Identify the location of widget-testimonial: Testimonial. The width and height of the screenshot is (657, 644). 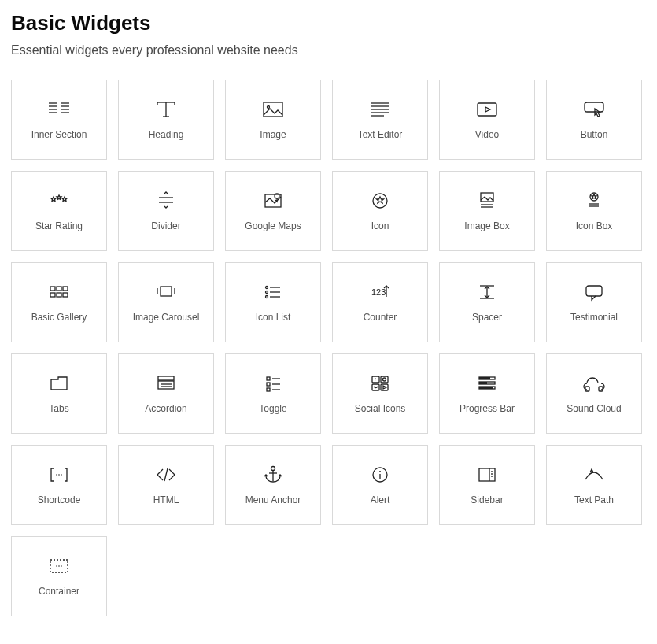
(594, 302).